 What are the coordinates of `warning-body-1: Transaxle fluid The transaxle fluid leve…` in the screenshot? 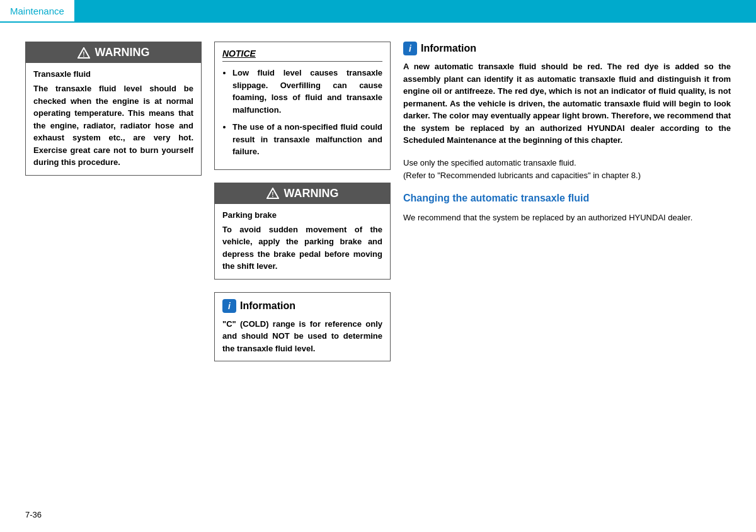 It's located at (113, 119).